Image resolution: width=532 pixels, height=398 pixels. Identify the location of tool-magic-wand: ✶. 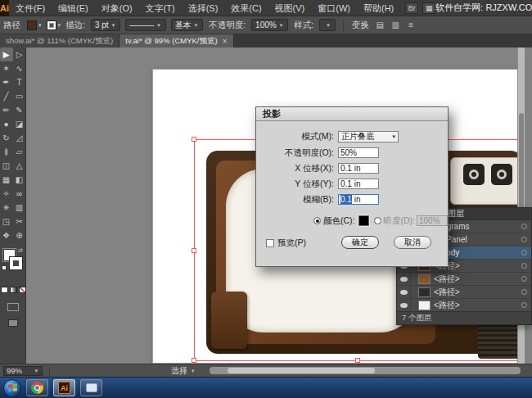
(7, 69).